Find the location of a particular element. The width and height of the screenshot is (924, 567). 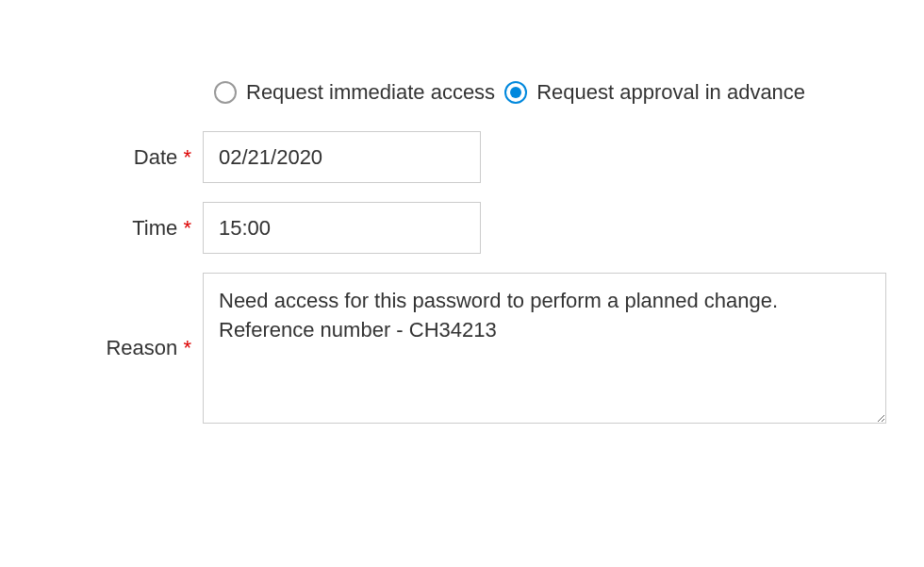

time-row: Time * is located at coordinates (462, 228).